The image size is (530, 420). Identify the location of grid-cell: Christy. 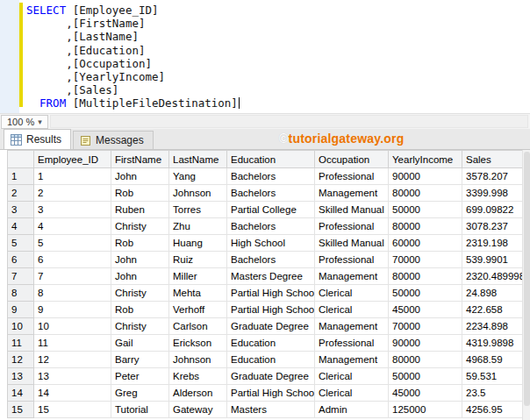
(140, 226).